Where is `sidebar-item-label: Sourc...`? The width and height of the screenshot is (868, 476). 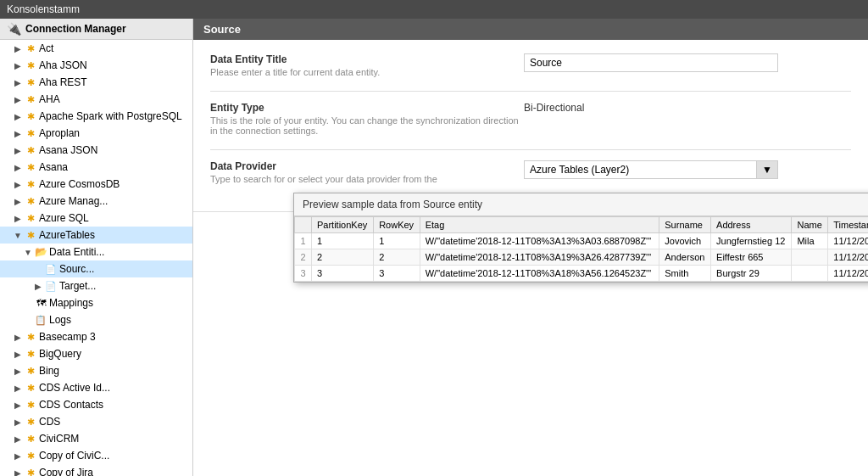 sidebar-item-label: Sourc... is located at coordinates (76, 269).